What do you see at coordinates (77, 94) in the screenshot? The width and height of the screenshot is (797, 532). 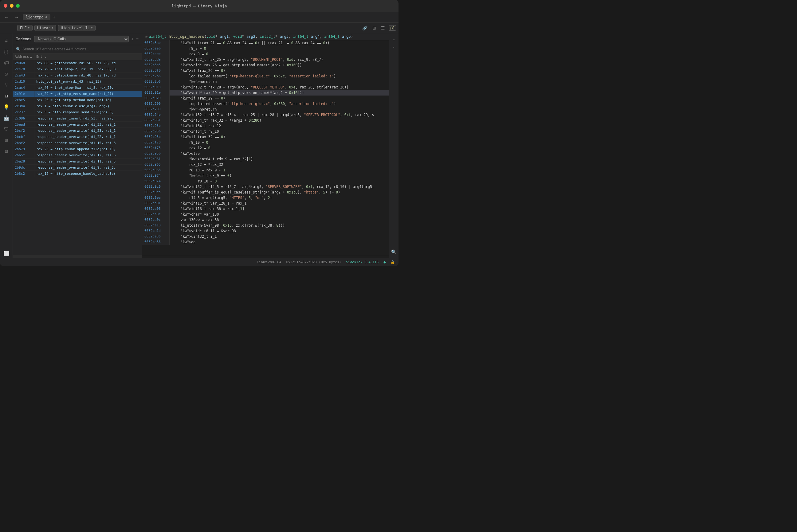 I see `table-row: 2c91erax_29 = get_http_version_name(rdi_…` at bounding box center [77, 94].